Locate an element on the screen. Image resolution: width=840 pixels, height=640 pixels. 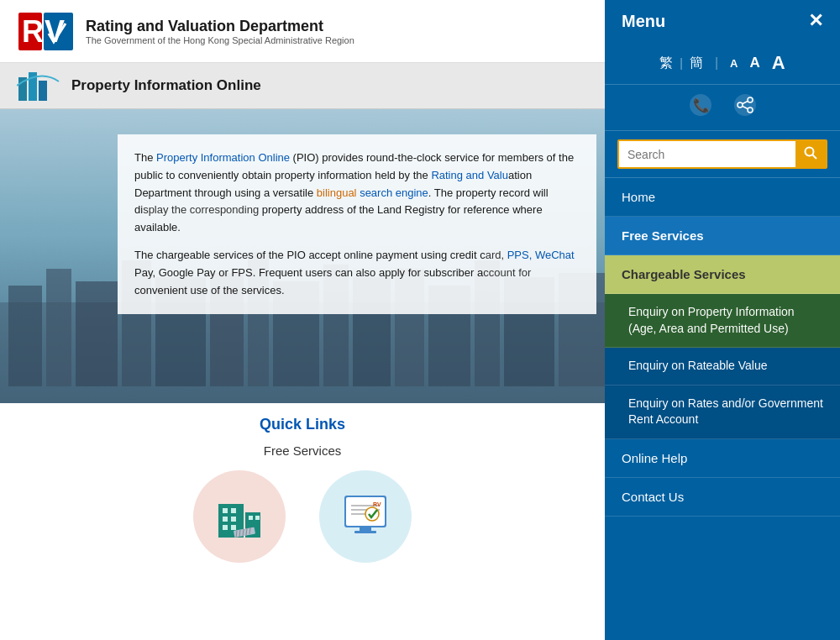
ql-icon-document: RV is located at coordinates (365, 517).